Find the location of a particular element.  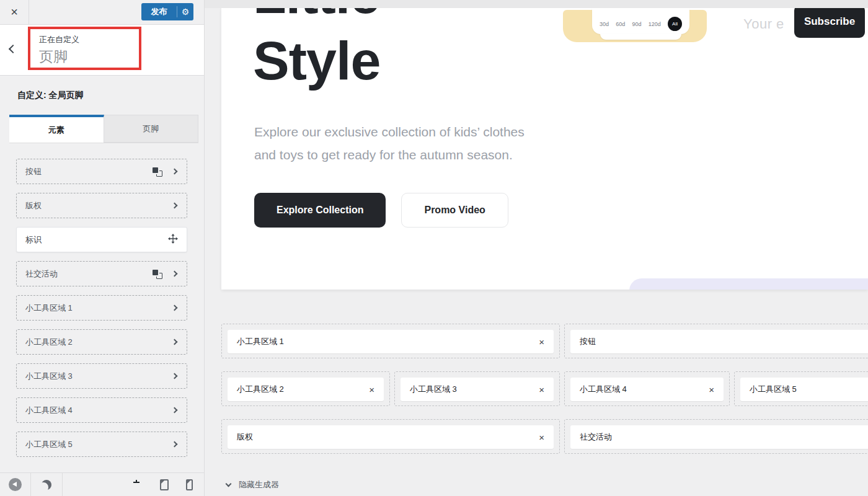

sidebar-footer-bar is located at coordinates (102, 484).